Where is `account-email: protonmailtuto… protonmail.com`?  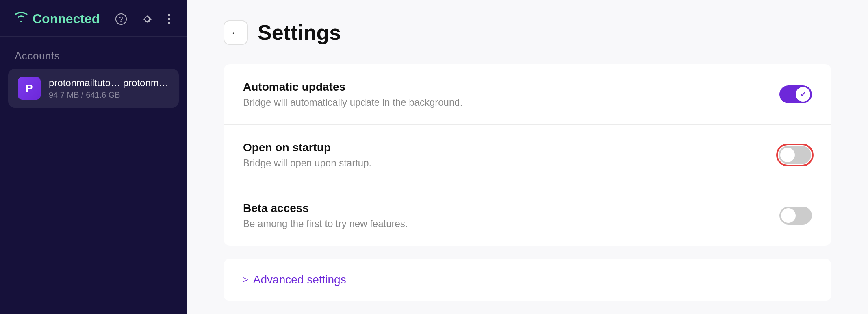
account-email: protonmailtuto… protonmail.com is located at coordinates (109, 83).